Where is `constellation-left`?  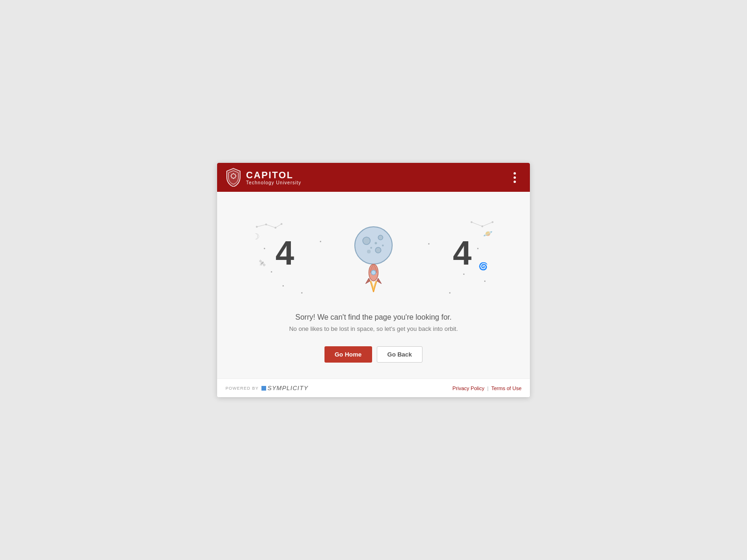 constellation-left is located at coordinates (268, 227).